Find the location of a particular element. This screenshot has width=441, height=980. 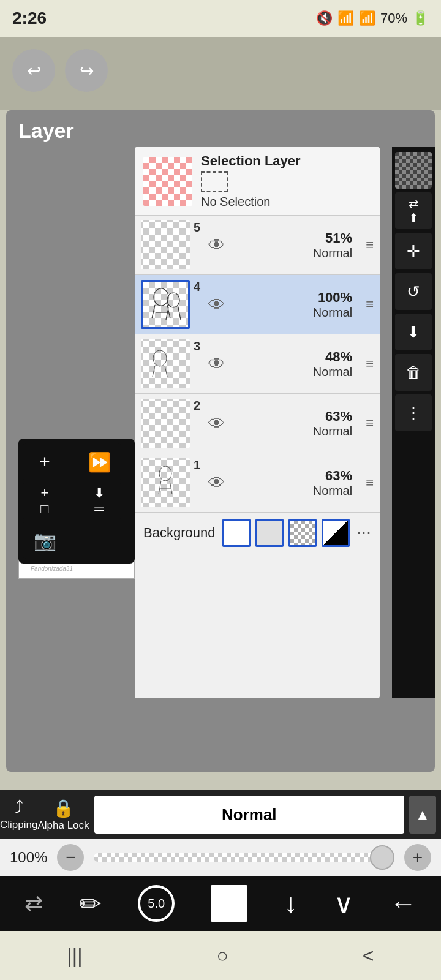

layer-row-3: 3 👁 48% Normal ≡ is located at coordinates (257, 364).